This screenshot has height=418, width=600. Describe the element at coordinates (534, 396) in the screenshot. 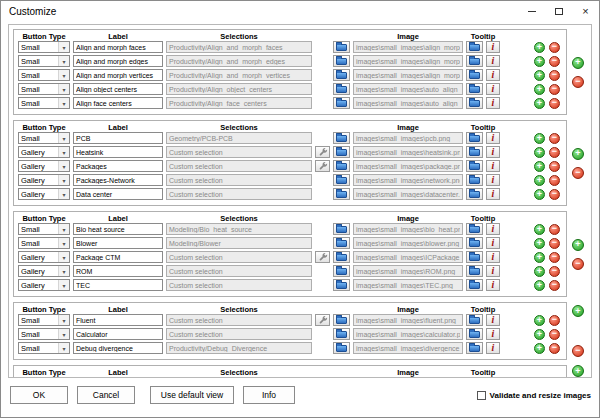

I see `validate-option: Validate and resize images` at that location.